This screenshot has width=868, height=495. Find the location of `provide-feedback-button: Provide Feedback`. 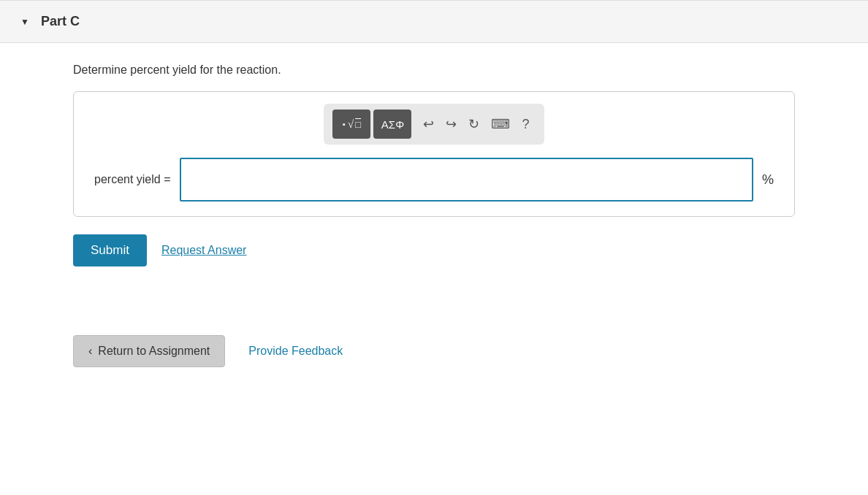

provide-feedback-button: Provide Feedback is located at coordinates (295, 351).